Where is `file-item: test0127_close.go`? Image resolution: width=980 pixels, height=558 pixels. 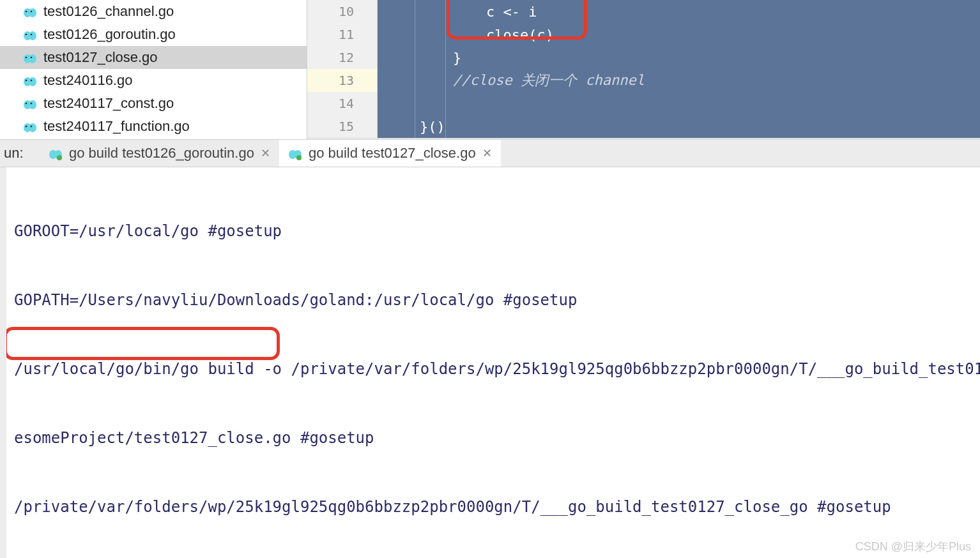 file-item: test0127_close.go is located at coordinates (153, 57).